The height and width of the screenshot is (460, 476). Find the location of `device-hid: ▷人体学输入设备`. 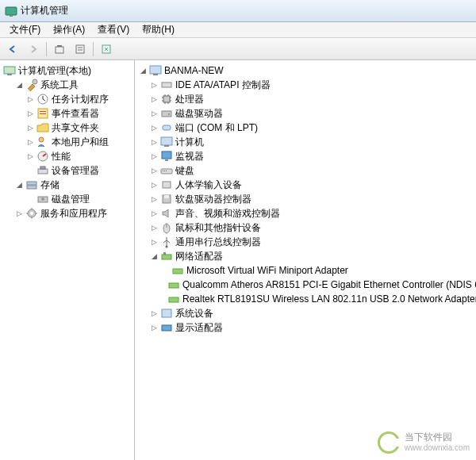

device-hid: ▷人体学输入设备 is located at coordinates (305, 185).